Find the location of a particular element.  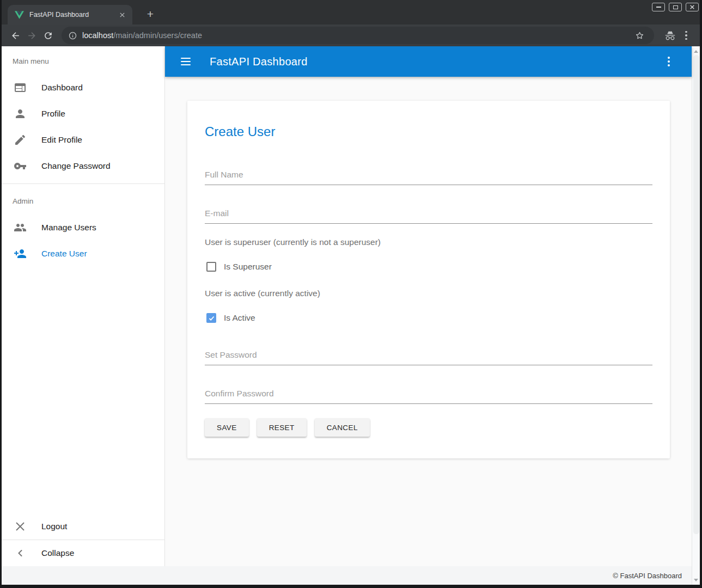

browser-tab: FastAPI Dashboard is located at coordinates (70, 15).